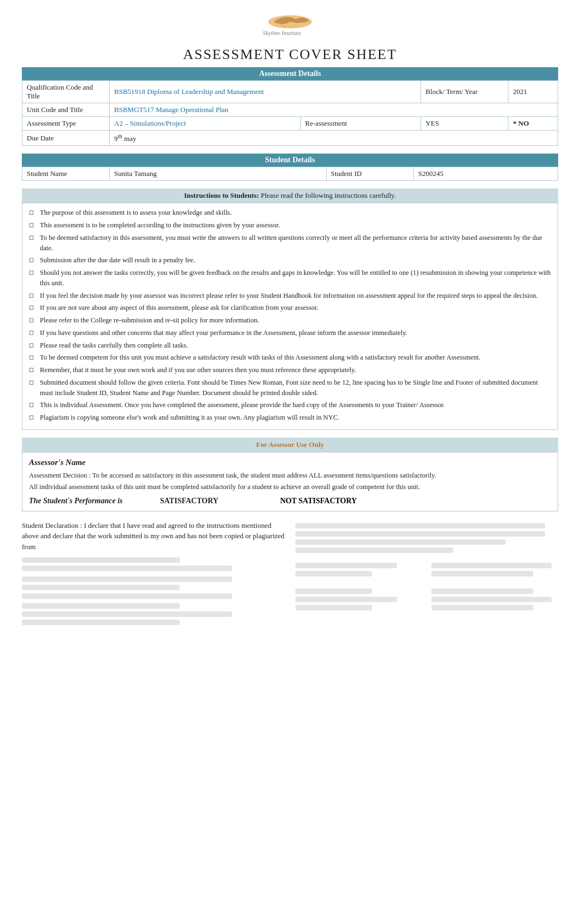 This screenshot has height=924, width=580. Describe the element at coordinates (334, 110) in the screenshot. I see `unit-value: BSBMGT517 Manage Operational Plan` at that location.